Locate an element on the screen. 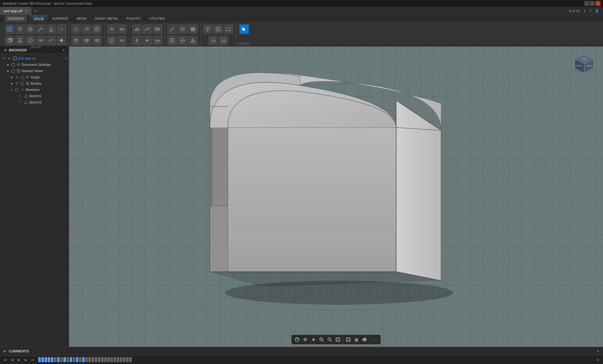 Image resolution: width=603 pixels, height=364 pixels. fillet-icon is located at coordinates (76, 29).